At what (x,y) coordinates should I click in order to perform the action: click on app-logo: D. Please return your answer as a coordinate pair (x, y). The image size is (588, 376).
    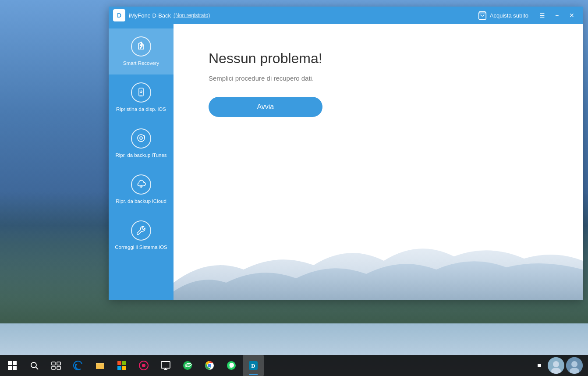
    Looking at the image, I should click on (119, 15).